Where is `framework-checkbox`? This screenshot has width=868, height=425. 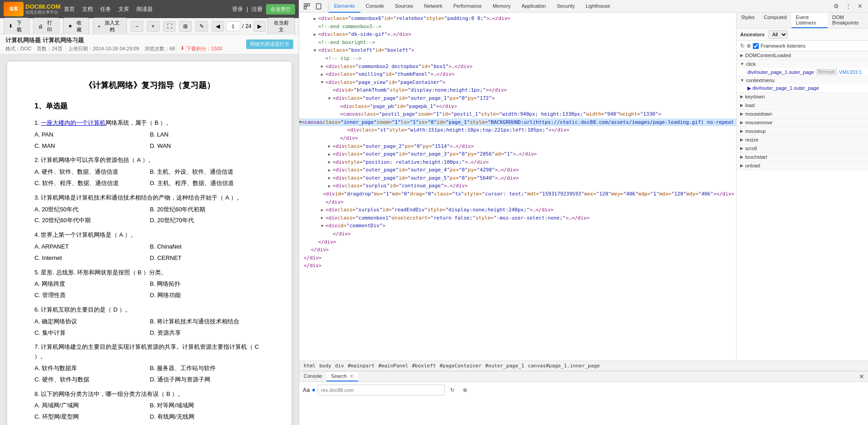
framework-checkbox is located at coordinates (756, 46).